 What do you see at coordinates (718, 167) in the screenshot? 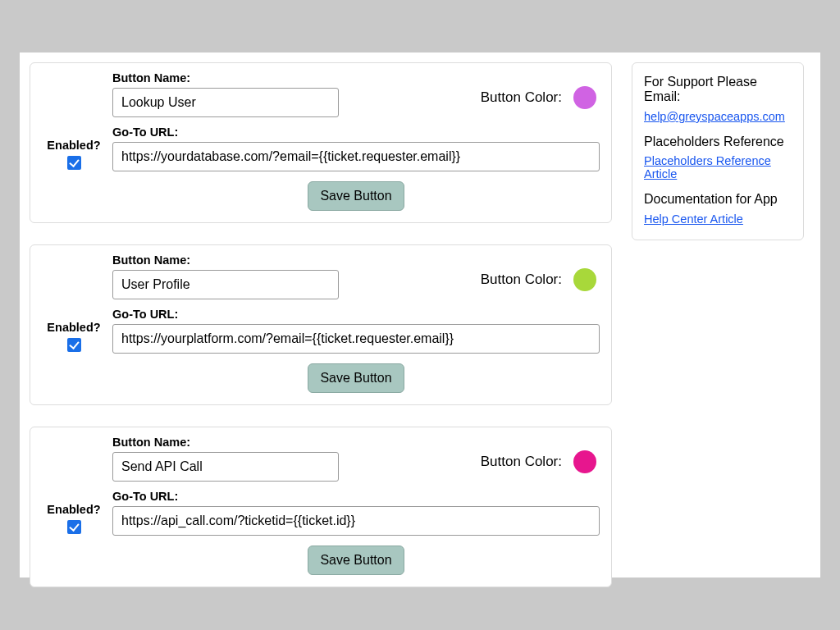
I see `placeholders-link: Placeholders Reference Article` at bounding box center [718, 167].